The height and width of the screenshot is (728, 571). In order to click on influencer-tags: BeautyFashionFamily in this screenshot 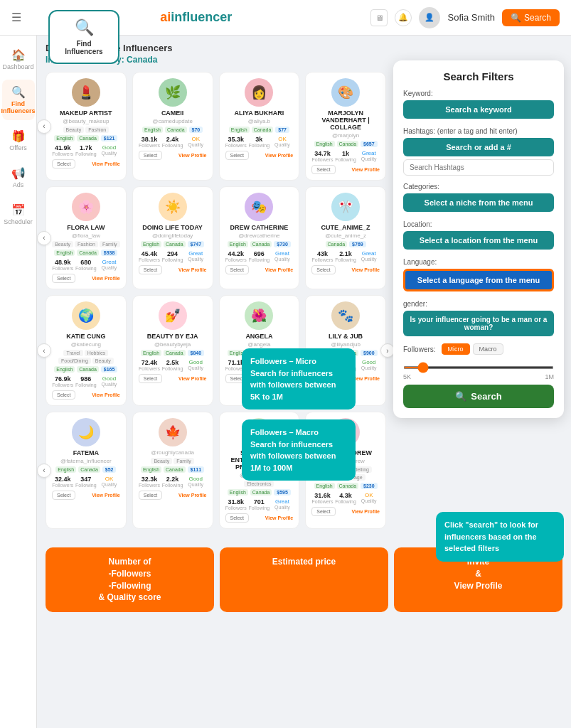, I will do `click(86, 245)`.